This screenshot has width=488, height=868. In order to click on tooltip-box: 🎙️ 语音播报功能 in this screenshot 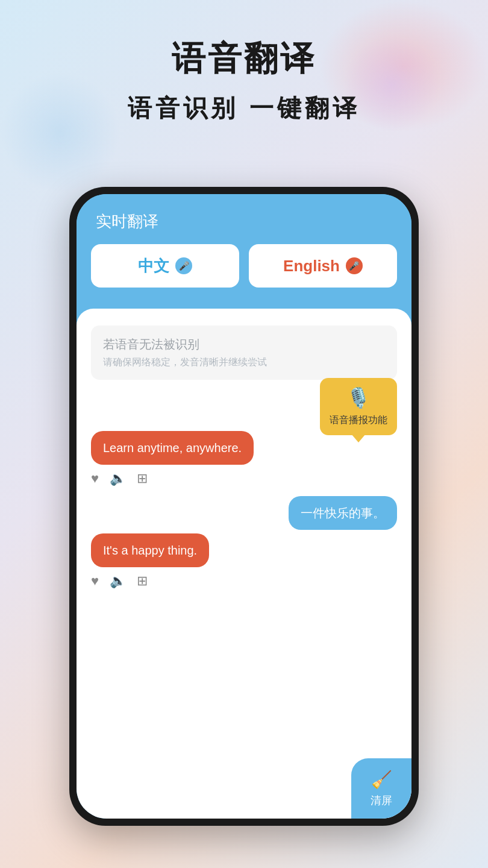, I will do `click(358, 406)`.